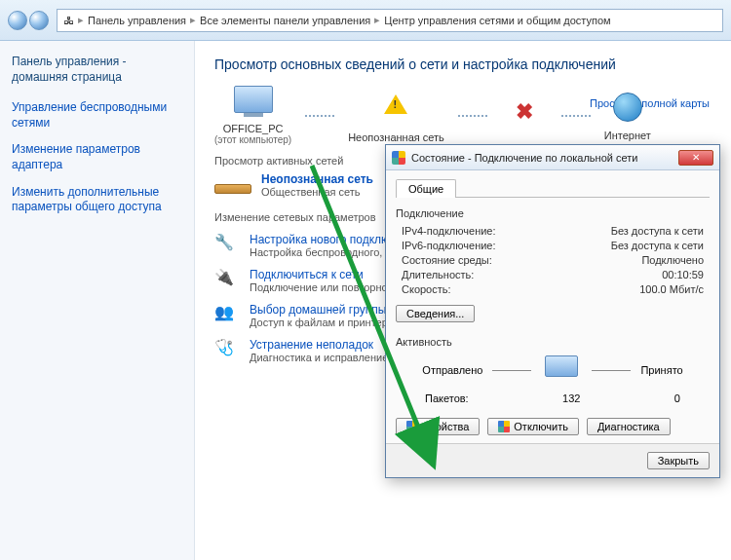  I want to click on node-label: Неопознанная сеть, so click(396, 137).